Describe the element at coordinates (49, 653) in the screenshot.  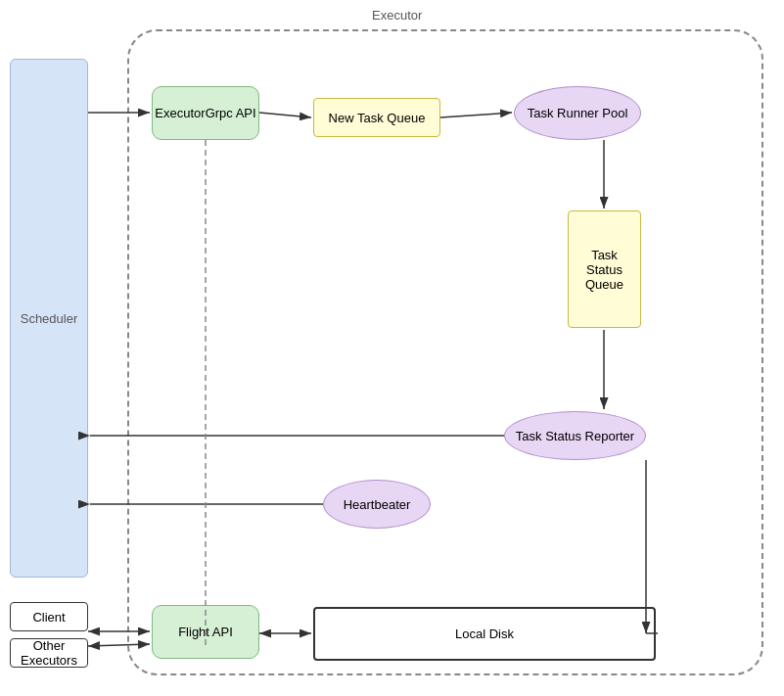
I see `other-executors-label: Other Executors` at that location.